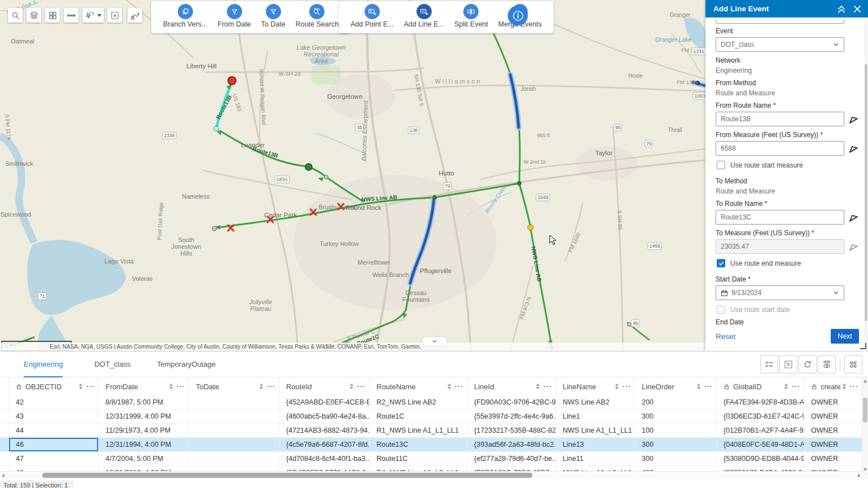  What do you see at coordinates (833, 386) in the screenshot?
I see `column-header-create: create···` at bounding box center [833, 386].